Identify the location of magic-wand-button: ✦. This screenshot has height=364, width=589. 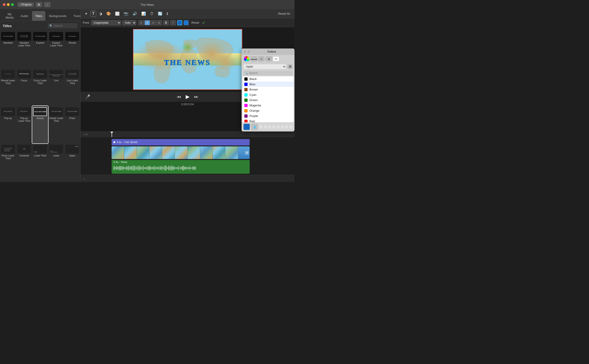
(86, 14).